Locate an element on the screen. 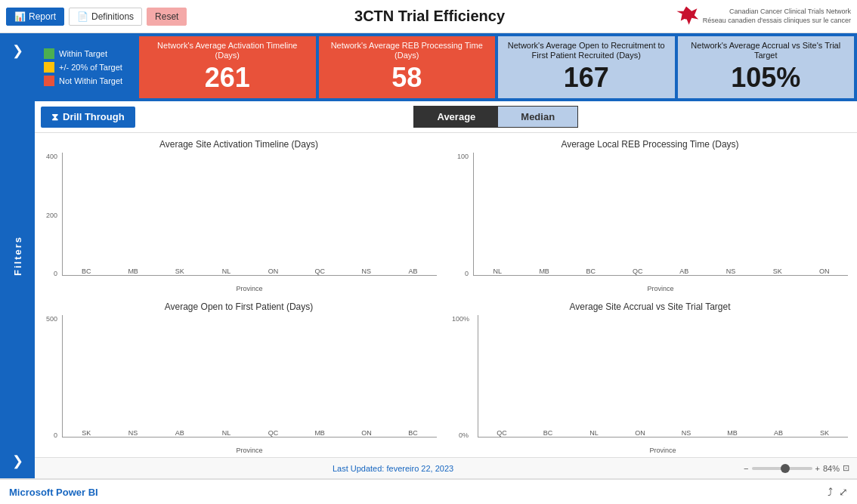 The width and height of the screenshot is (857, 504). average-toggle: Average is located at coordinates (456, 116).